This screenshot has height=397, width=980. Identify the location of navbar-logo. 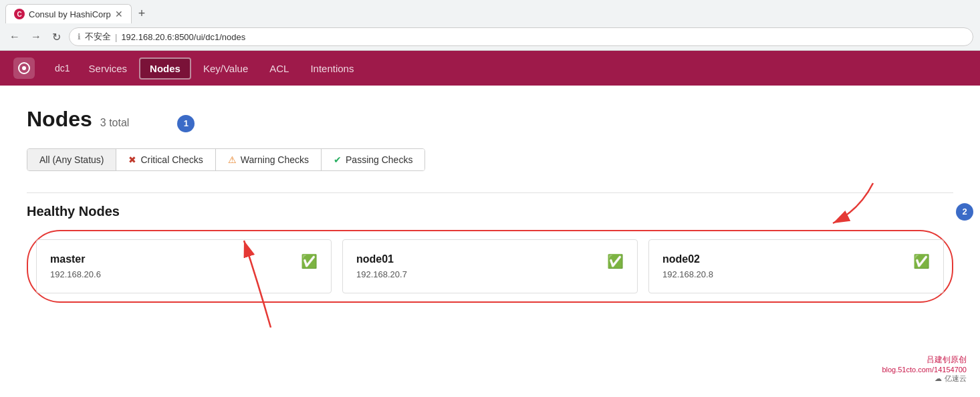
(24, 68).